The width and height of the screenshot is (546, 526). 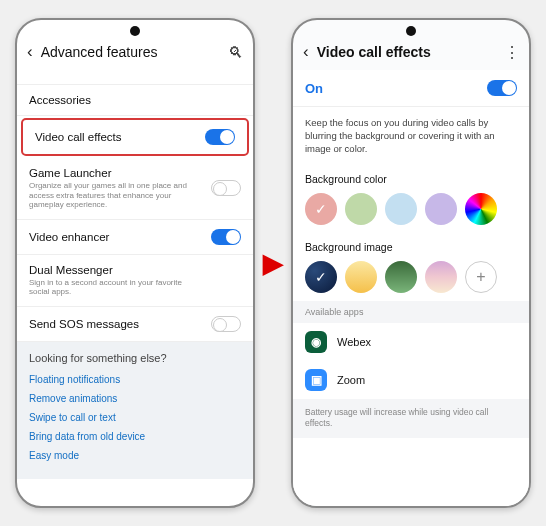 I want to click on bg-image-landscape, so click(x=401, y=277).